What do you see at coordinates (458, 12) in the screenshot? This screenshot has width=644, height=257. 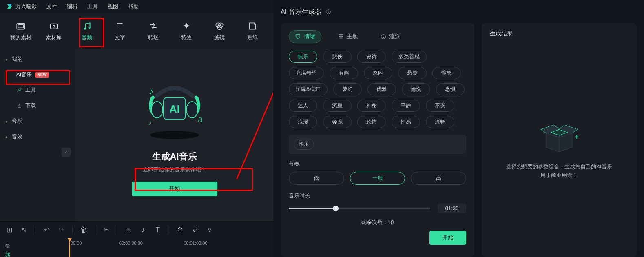 I see `dialog-header: AI 音乐生成器` at bounding box center [458, 12].